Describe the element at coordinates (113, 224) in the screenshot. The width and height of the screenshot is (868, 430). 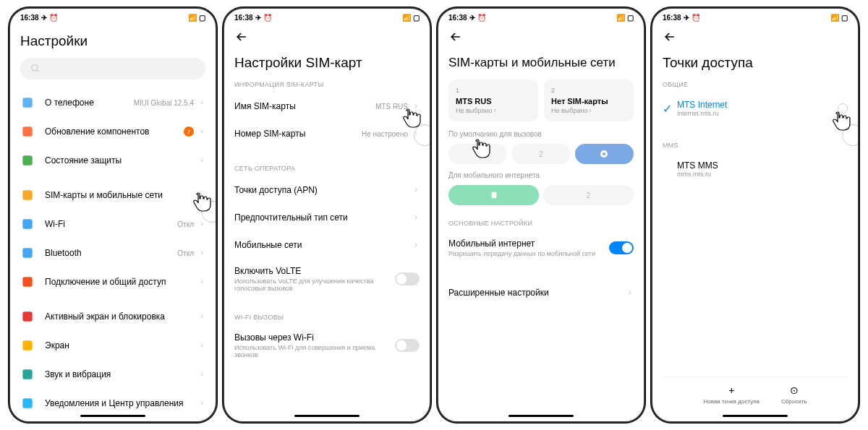
I see `settings-item: Wi-Fi Откл` at that location.